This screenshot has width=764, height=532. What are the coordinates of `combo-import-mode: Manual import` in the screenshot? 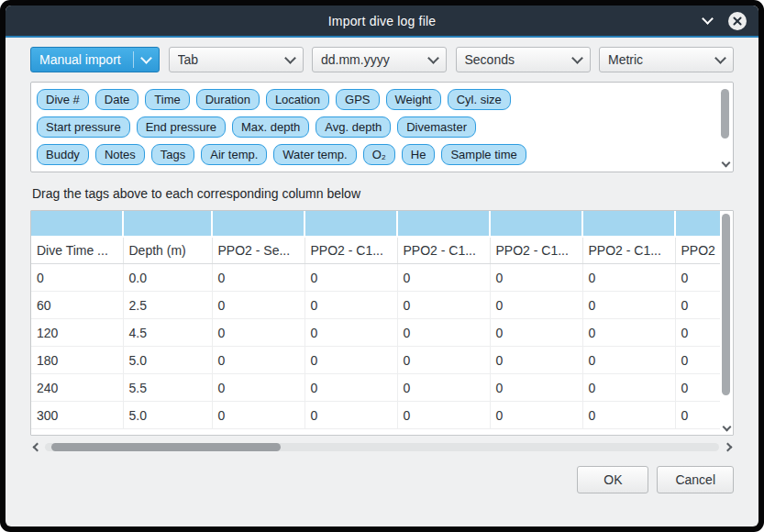 It's located at (95, 60).